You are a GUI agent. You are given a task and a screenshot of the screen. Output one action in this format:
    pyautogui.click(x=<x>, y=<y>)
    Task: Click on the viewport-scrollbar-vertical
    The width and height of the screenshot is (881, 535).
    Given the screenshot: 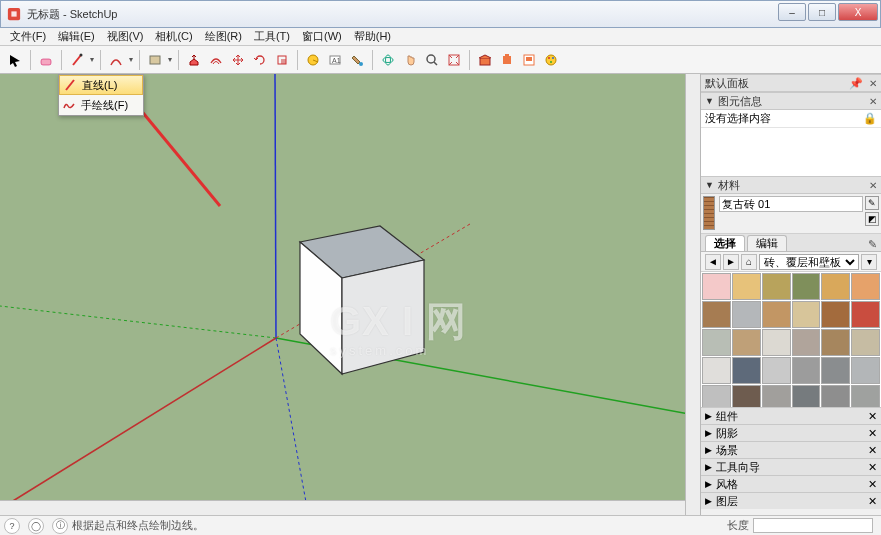 What is the action you would take?
    pyautogui.click(x=692, y=294)
    